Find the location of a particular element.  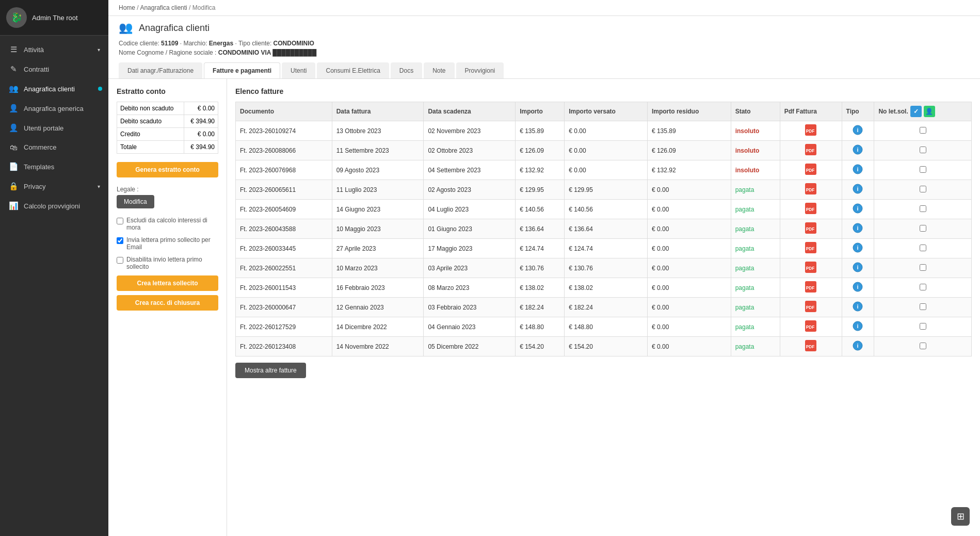

sidebar-item-calcolo-provvigioni: 📊 Calcolo provvigioni is located at coordinates (54, 206).